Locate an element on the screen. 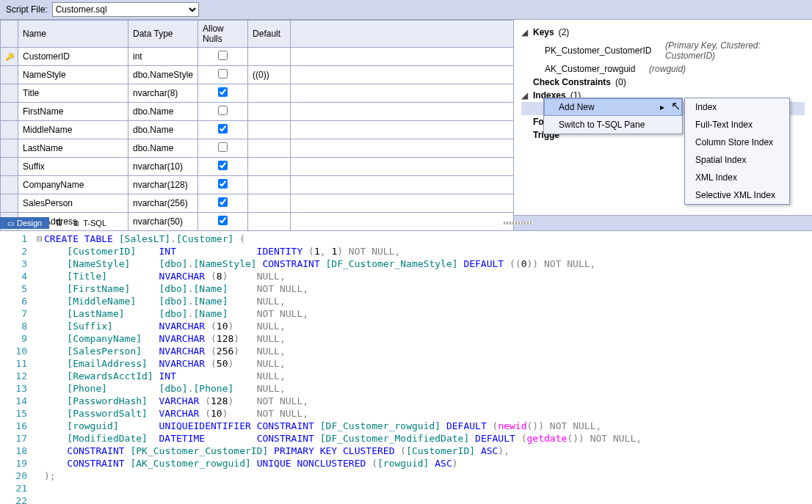 This screenshot has width=812, height=504. table-row: Suffixnvarchar(10) is located at coordinates (257, 167).